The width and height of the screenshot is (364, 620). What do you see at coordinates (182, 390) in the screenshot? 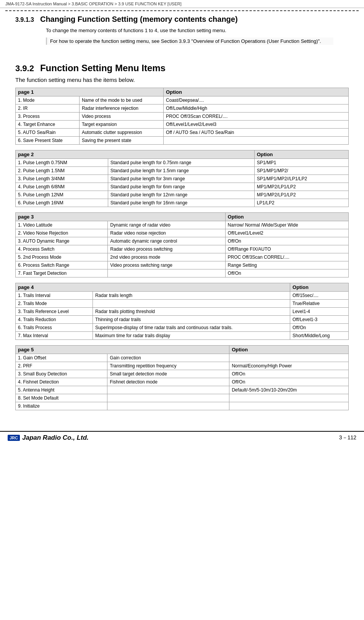
I see `table-row: 5. Antenna Height Default/-5m/5-10m/10-2…` at bounding box center [182, 390].